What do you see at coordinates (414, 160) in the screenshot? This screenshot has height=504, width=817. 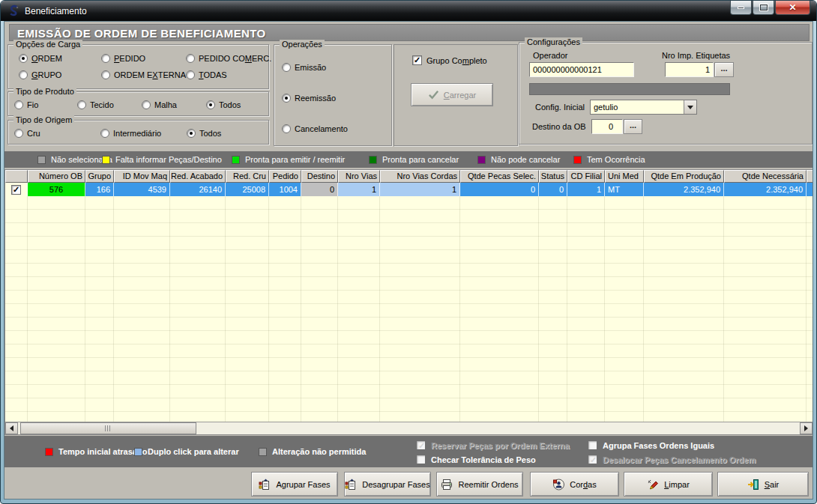 I see `legend-pronta-cancelar: Pronta para cancelar` at bounding box center [414, 160].